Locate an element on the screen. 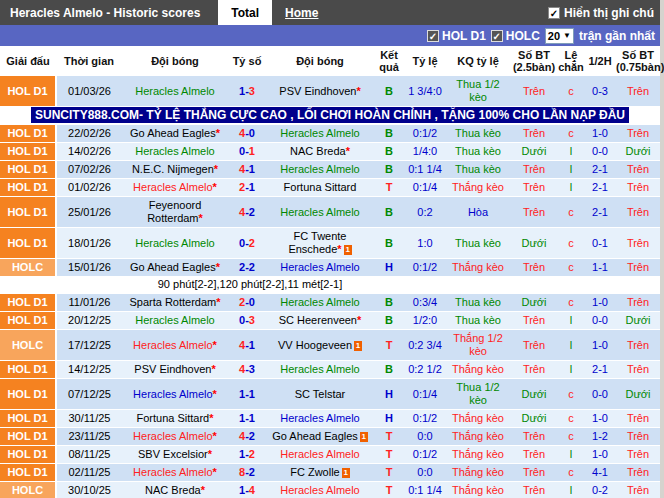 This screenshot has width=664, height=498. header-goals-0-75: Số BT (0.75bàn) is located at coordinates (638, 61).